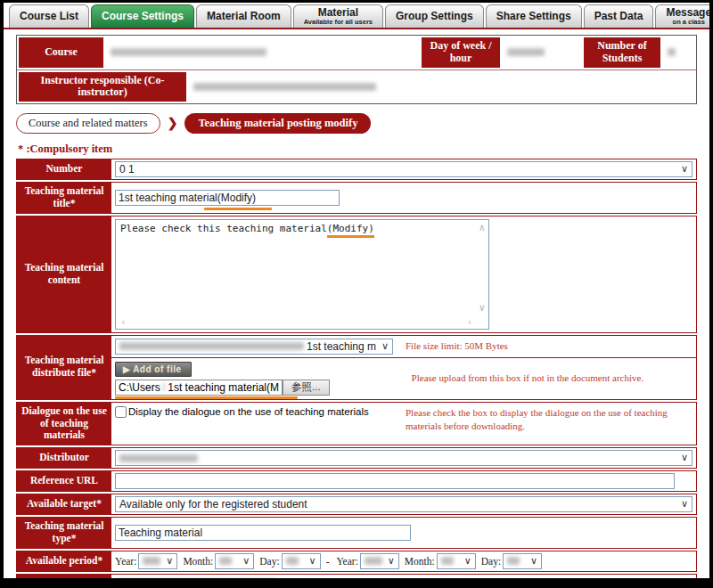  What do you see at coordinates (158, 561) in the screenshot?
I see `period-start-year-select: ∨` at bounding box center [158, 561].